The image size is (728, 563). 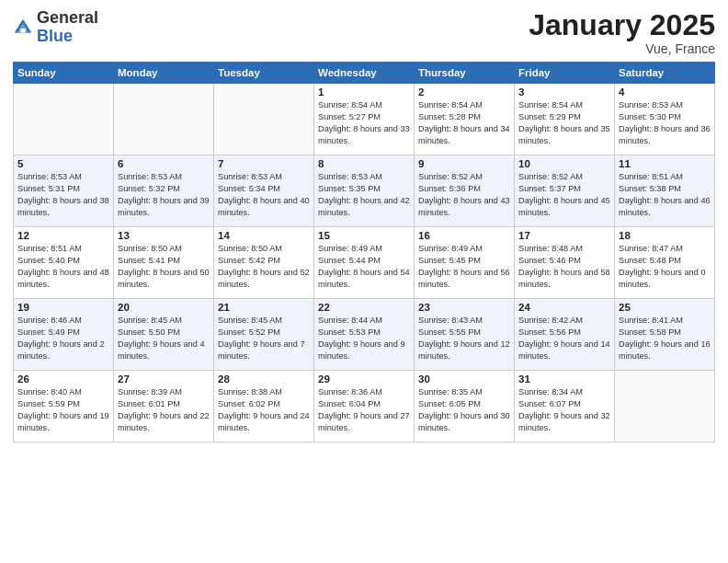 I want to click on day-number: 15, so click(x=364, y=236).